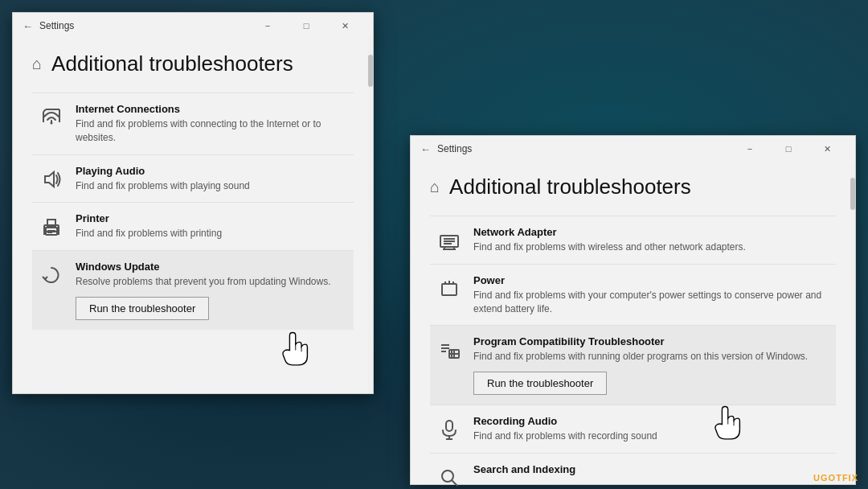 This screenshot has width=868, height=489. What do you see at coordinates (633, 429) in the screenshot?
I see `item-recording: Recording Audio Find and fix problems wi…` at bounding box center [633, 429].